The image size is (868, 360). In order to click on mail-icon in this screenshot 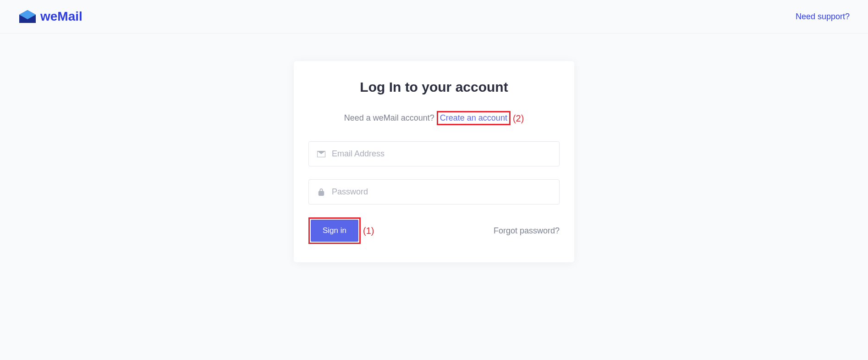, I will do `click(27, 17)`.